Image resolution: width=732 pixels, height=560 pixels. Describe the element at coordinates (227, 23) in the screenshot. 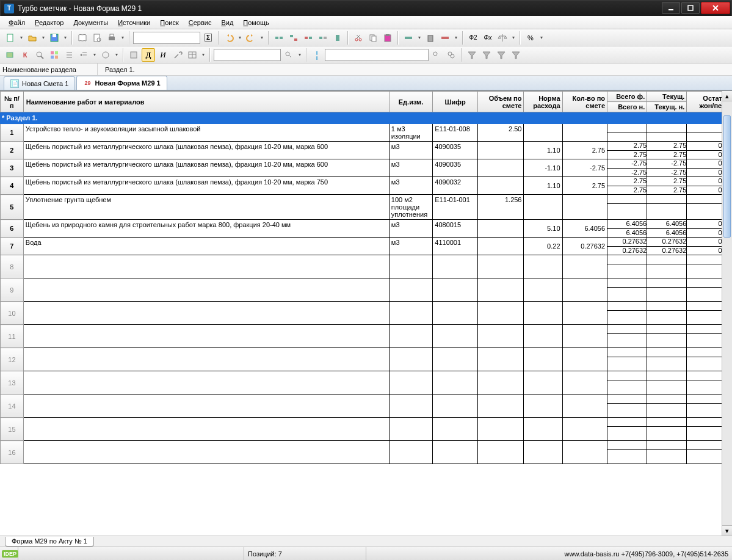

I see `menu-view: Вид` at that location.